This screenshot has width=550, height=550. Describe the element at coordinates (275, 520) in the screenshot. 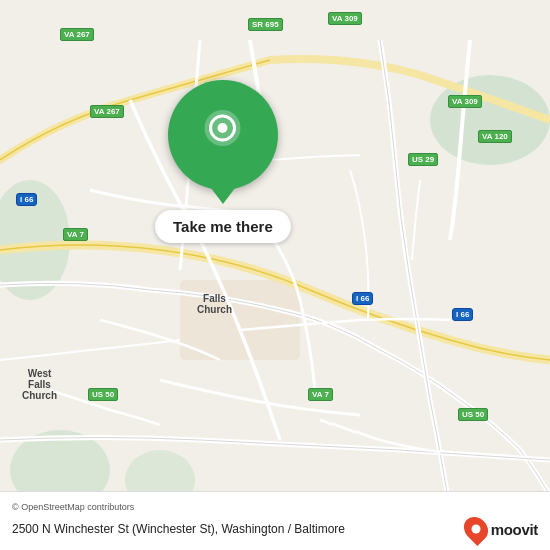

I see `bottom-bar: © OpenStreetMap contributors 2500 N Winc…` at that location.